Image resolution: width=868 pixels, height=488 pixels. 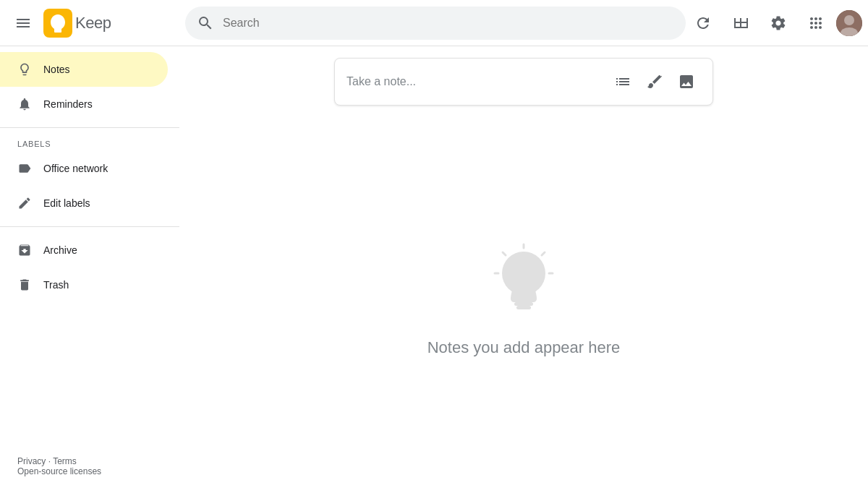 I want to click on apps-icon, so click(x=816, y=23).